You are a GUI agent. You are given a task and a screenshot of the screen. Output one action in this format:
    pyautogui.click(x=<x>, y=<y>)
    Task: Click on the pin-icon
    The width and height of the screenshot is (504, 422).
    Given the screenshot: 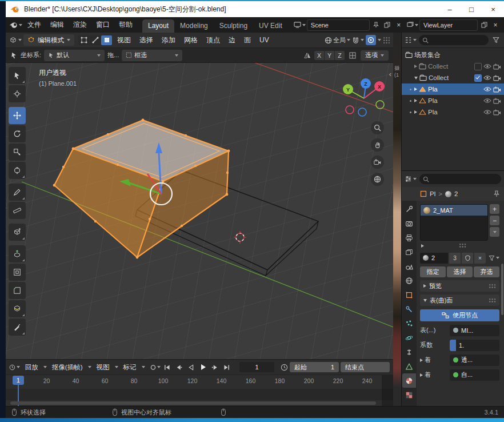 What is the action you would take?
    pyautogui.click(x=497, y=194)
    